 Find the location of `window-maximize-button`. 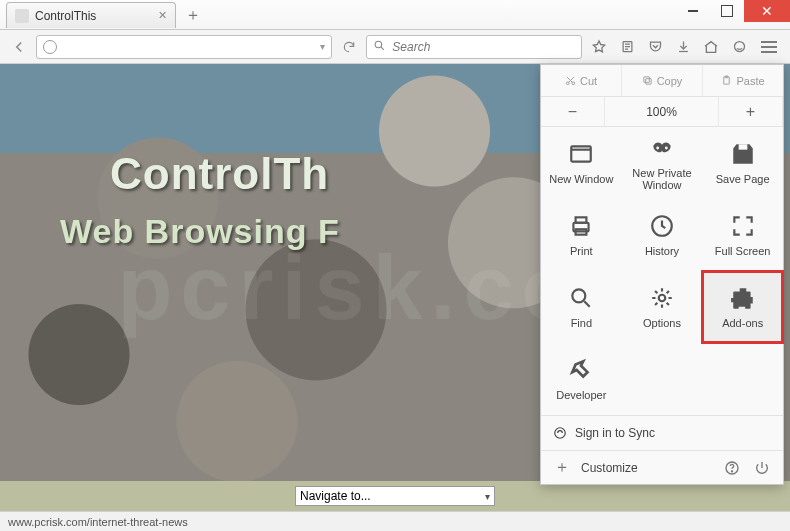

window-maximize-button is located at coordinates (727, 11).